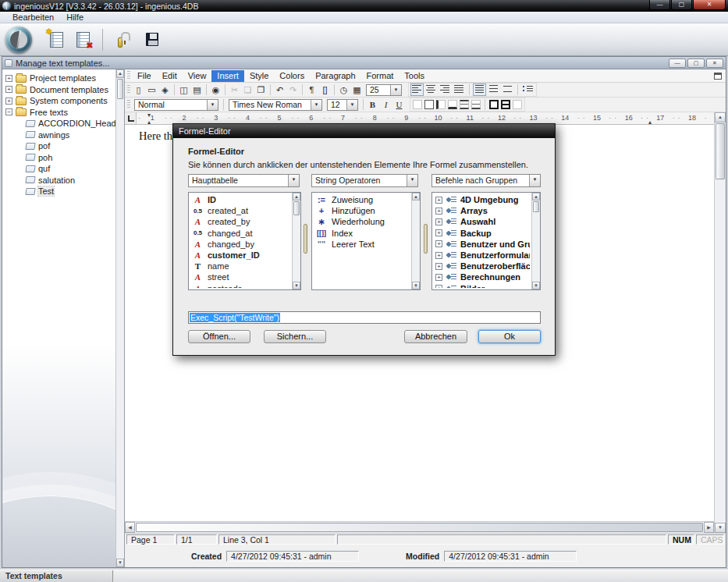 This screenshot has width=728, height=582. Describe the element at coordinates (482, 200) in the screenshot. I see `command-group-item: +4D Umgebung` at that location.